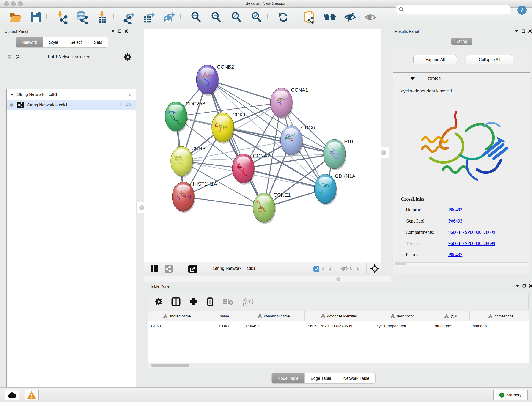 The height and width of the screenshot is (402, 532). I want to click on table-cell: stringdb:9..., so click(451, 326).